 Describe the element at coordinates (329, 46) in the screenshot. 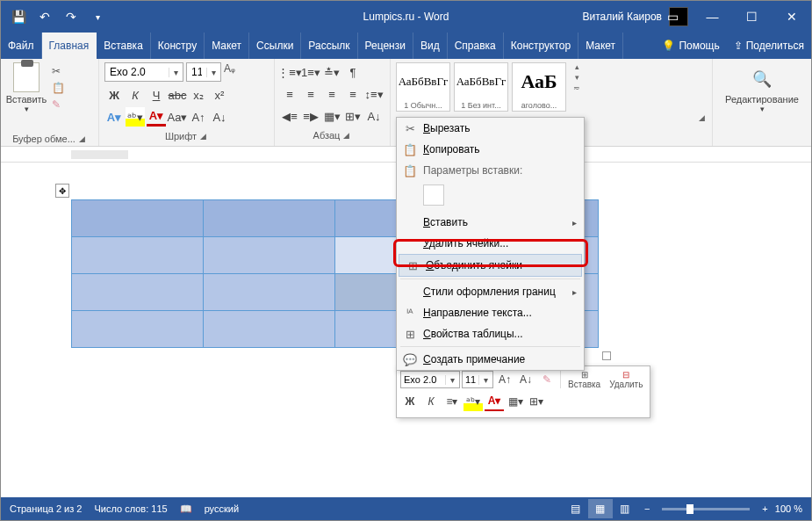

I see `tab-mailings: Рассылк` at that location.